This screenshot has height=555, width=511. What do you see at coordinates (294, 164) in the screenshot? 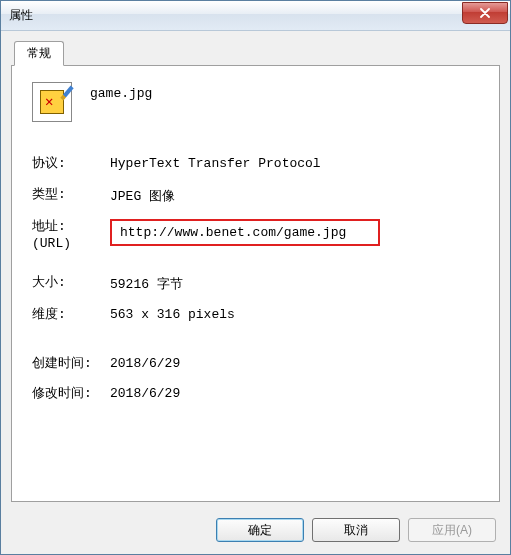
I see `value-protocol: HyperText Transfer Protocol` at bounding box center [294, 164].